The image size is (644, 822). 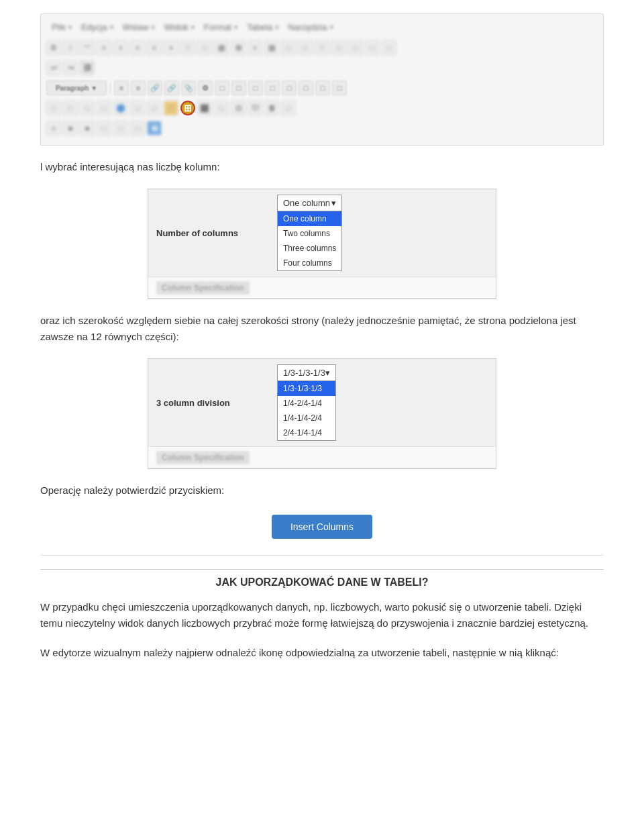 I want to click on tb-r4-10: ⬛, so click(x=205, y=108).